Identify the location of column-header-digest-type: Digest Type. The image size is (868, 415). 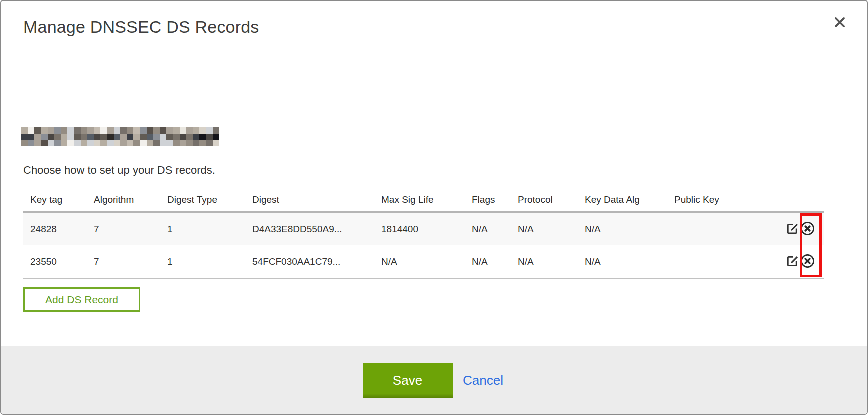
(192, 200).